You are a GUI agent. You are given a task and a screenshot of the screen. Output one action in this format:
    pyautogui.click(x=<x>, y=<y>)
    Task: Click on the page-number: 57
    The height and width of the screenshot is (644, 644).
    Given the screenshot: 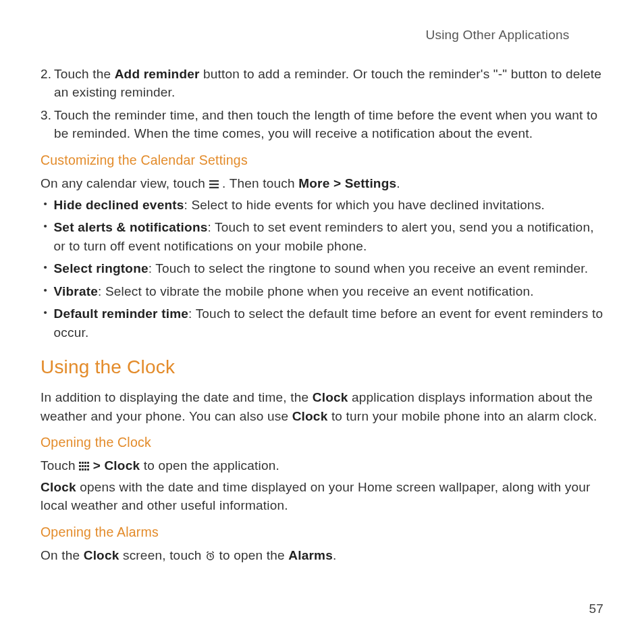 What is the action you would take?
    pyautogui.click(x=596, y=609)
    